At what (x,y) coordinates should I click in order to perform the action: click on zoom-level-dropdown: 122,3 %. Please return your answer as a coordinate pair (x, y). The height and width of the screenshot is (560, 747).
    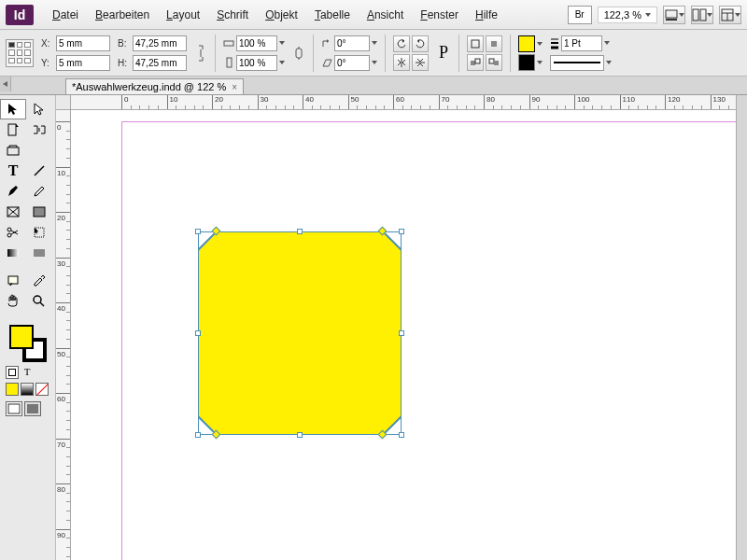
    Looking at the image, I should click on (627, 15).